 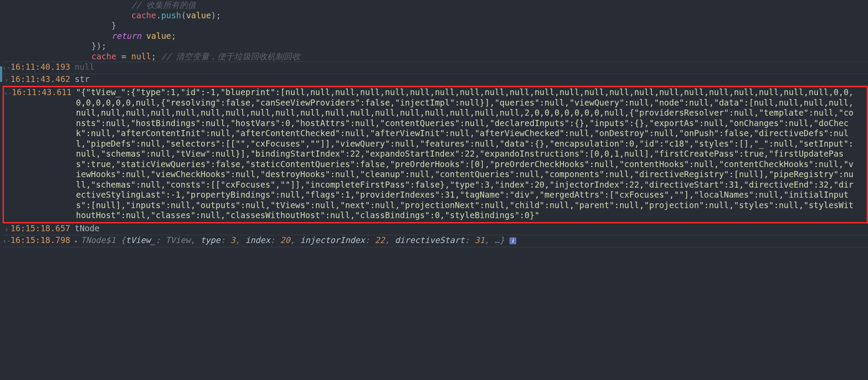 What do you see at coordinates (471, 229) in the screenshot?
I see `message-content: tNode` at bounding box center [471, 229].